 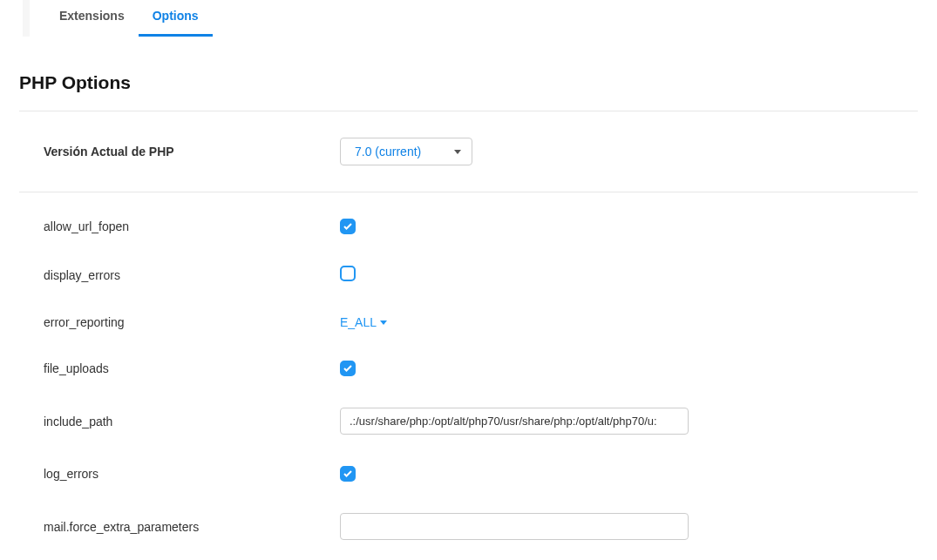 I want to click on page-title: PHP Options, so click(x=469, y=83).